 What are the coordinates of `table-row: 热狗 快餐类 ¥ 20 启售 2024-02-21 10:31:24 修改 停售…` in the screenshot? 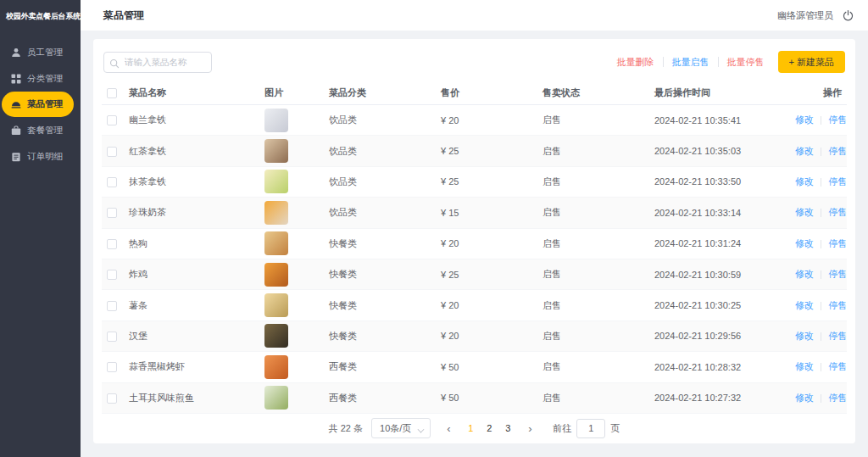 It's located at (475, 244).